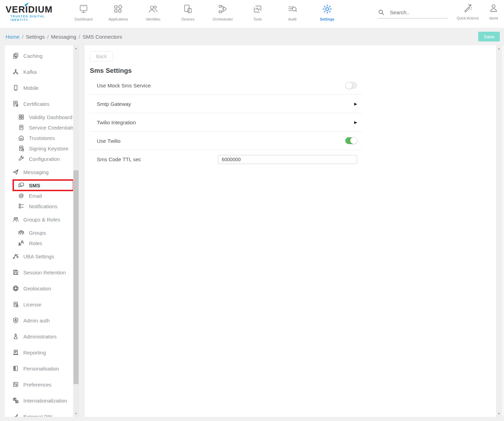 Image resolution: width=504 pixels, height=421 pixels. I want to click on sidebar-item-label: Personalisation, so click(41, 368).